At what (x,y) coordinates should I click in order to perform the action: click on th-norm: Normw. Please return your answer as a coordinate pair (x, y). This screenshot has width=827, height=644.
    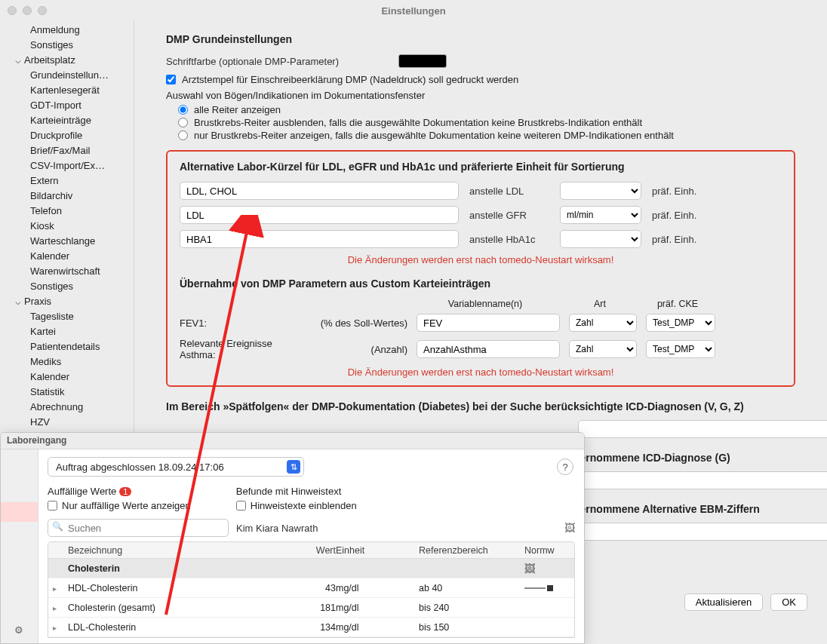
    Looking at the image, I should click on (547, 550).